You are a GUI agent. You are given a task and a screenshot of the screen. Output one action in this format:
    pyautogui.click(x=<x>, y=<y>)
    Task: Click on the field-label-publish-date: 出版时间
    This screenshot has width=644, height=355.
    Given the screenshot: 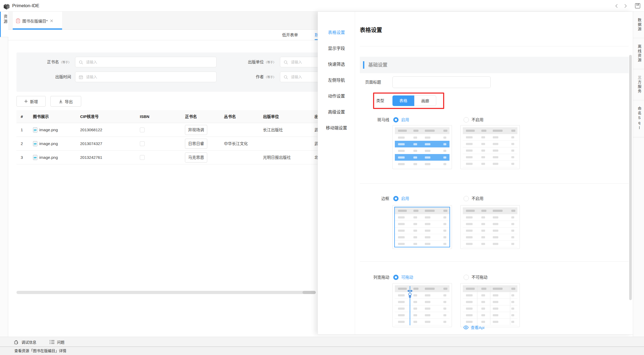 What is the action you would take?
    pyautogui.click(x=45, y=77)
    